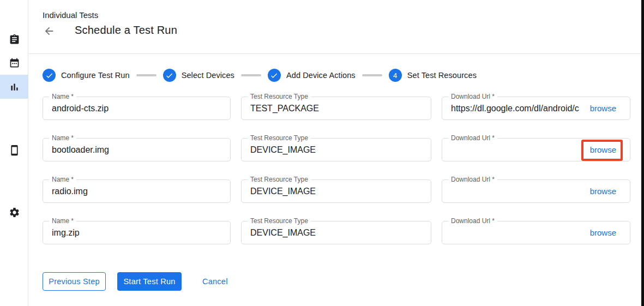 This screenshot has height=306, width=644. I want to click on back-button, so click(49, 31).